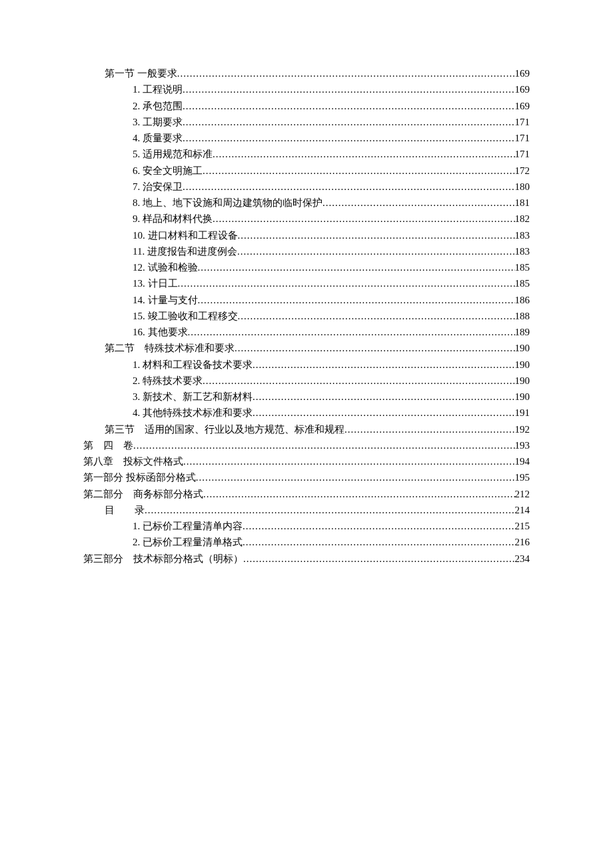 The height and width of the screenshot is (868, 613). I want to click on toc-entry-label: 12. 试验和检验, so click(165, 268).